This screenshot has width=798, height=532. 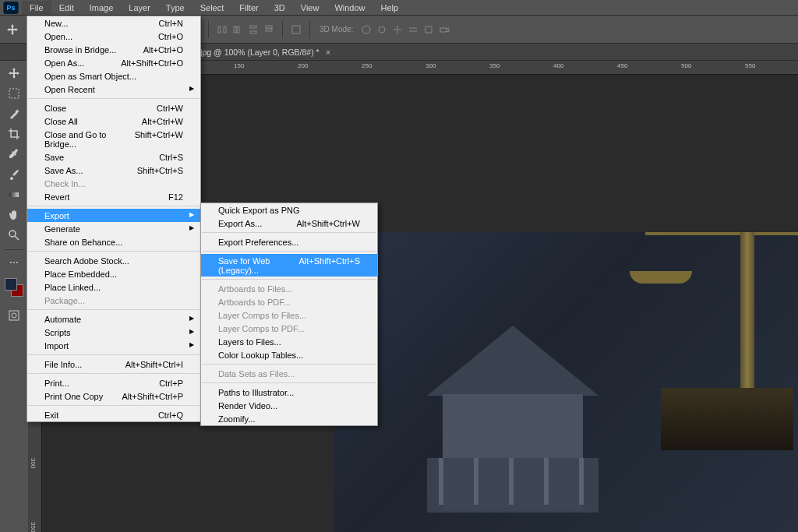 What do you see at coordinates (14, 290) in the screenshot?
I see `color-swatches` at bounding box center [14, 290].